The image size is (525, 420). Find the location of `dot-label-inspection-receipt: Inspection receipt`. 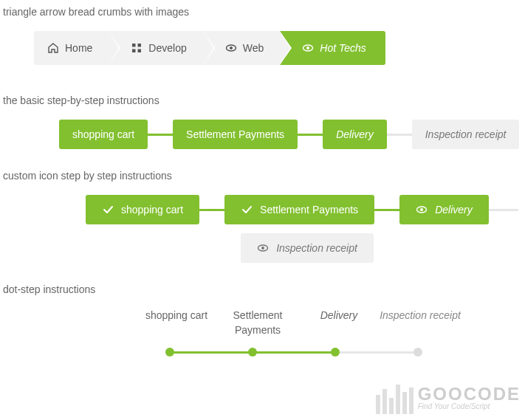

dot-label-inspection-receipt: Inspection receipt is located at coordinates (420, 323).